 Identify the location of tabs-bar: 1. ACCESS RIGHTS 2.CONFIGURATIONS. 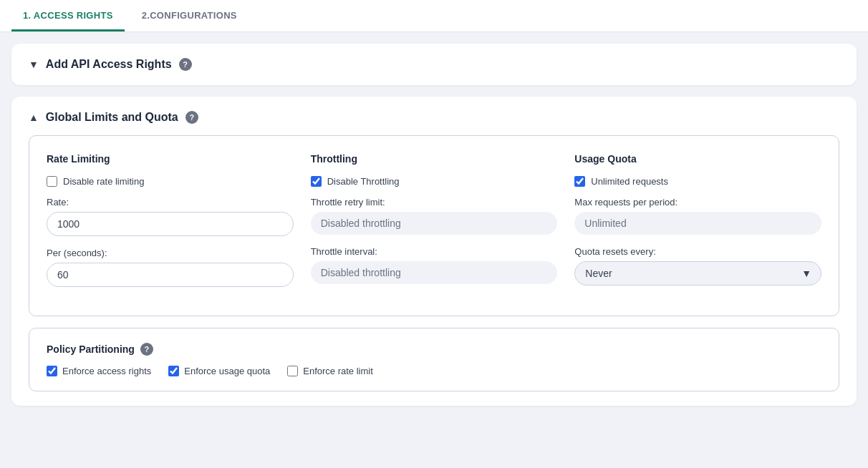
(434, 16).